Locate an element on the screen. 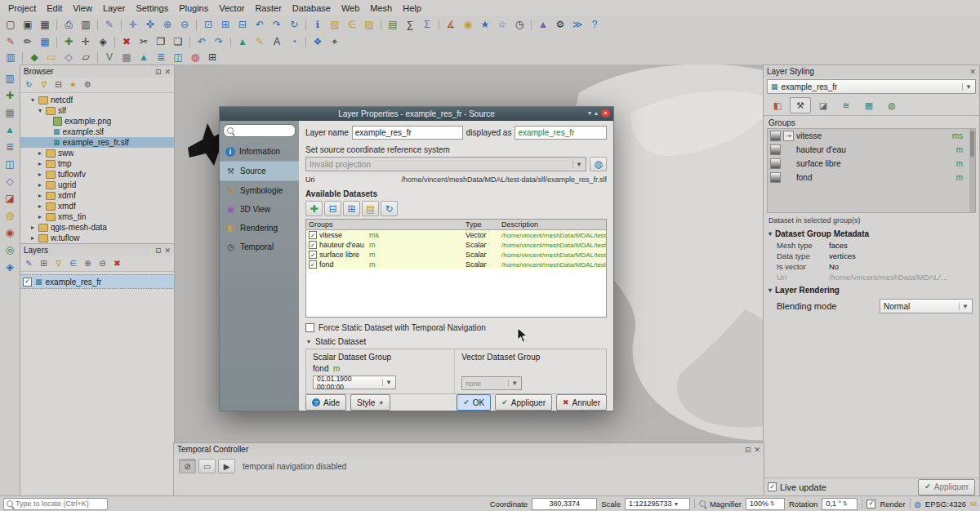 This screenshot has height=511, width=980. move-feature-button: ✛ is located at coordinates (86, 42).